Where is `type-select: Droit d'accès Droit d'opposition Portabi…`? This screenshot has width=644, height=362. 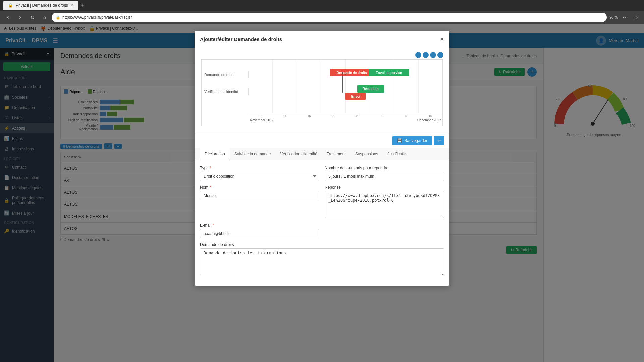 type-select: Droit d'accès Droit d'opposition Portabi… is located at coordinates (260, 176).